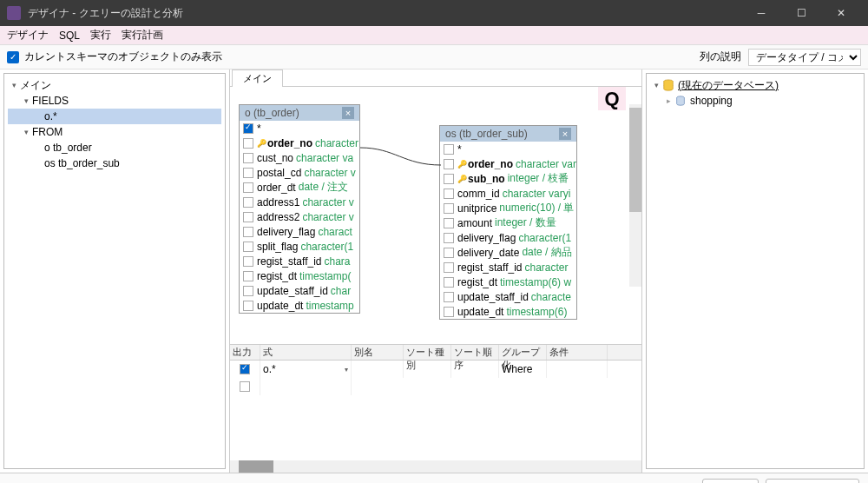 The width and height of the screenshot is (868, 483). Describe the element at coordinates (509, 163) in the screenshot. I see `column-row: 🔑order_nocharacter vary` at that location.